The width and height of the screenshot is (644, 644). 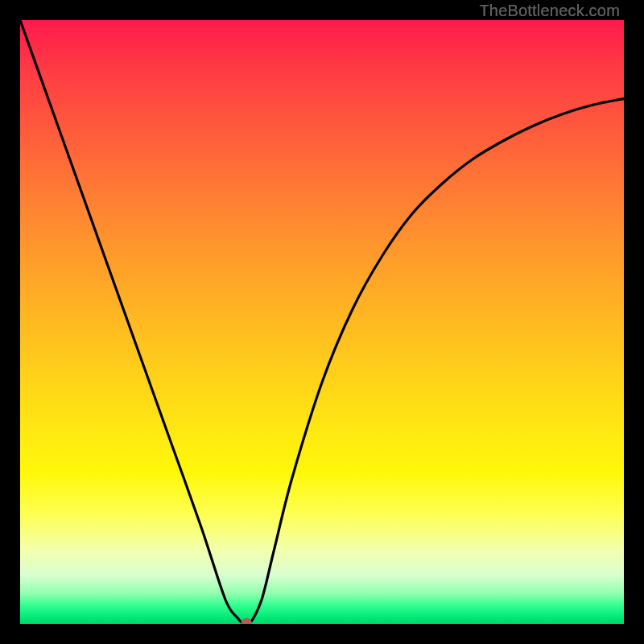 I want to click on border-left, so click(x=10, y=322).